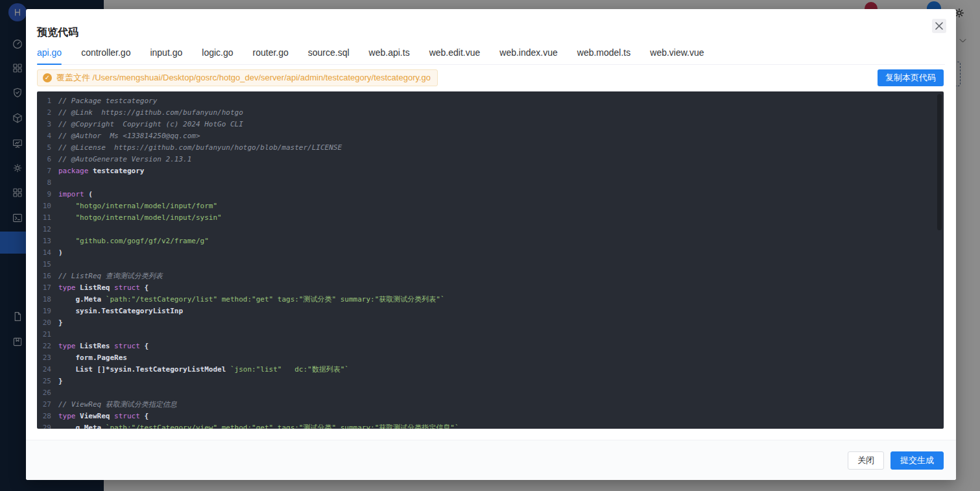 The width and height of the screenshot is (980, 491). What do you see at coordinates (106, 55) in the screenshot?
I see `tab-controller.go: controller.go` at bounding box center [106, 55].